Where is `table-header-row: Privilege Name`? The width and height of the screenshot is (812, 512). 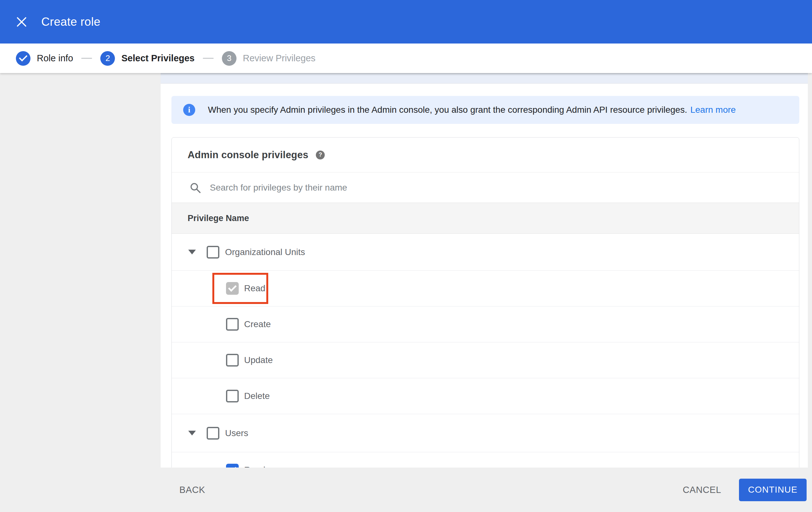 table-header-row: Privilege Name is located at coordinates (485, 218).